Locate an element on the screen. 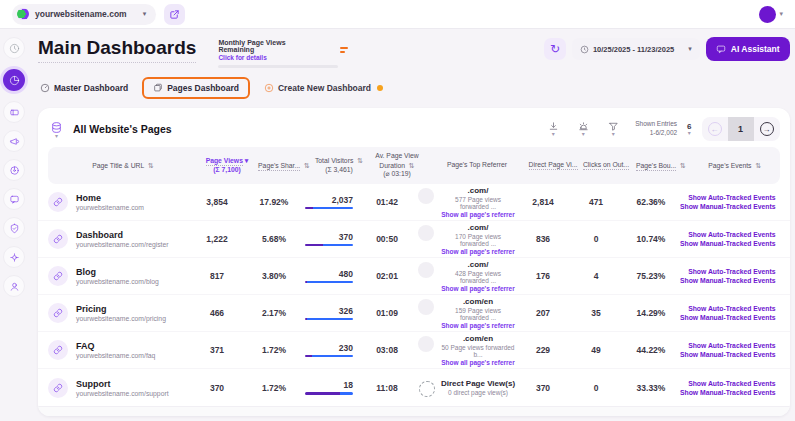 This screenshot has width=795, height=421. page-title-cell: Home is located at coordinates (110, 198).